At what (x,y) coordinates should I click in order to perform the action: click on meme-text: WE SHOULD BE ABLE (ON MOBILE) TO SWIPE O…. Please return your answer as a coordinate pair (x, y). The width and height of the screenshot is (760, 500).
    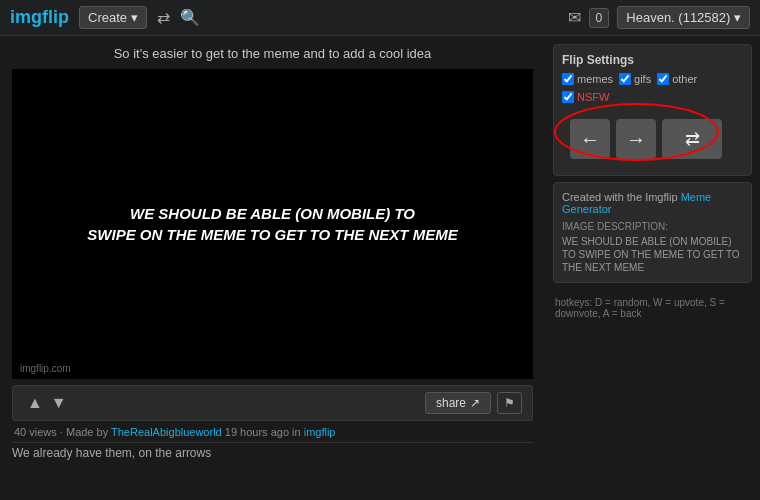
    Looking at the image, I should click on (272, 224).